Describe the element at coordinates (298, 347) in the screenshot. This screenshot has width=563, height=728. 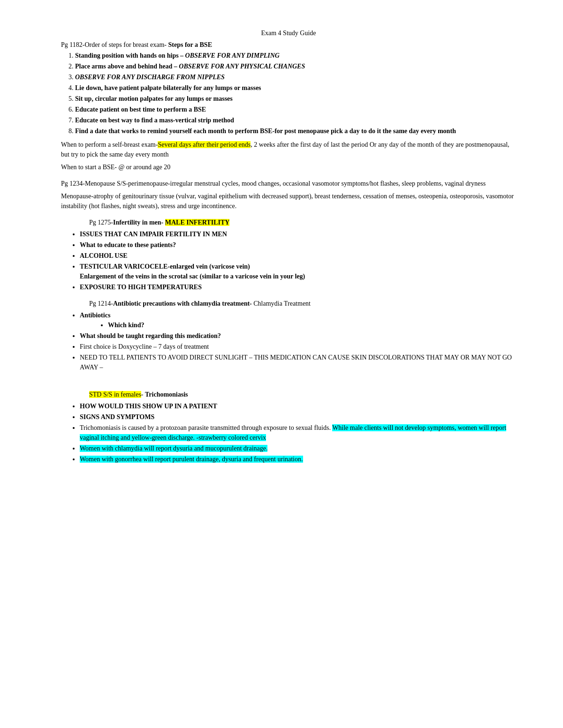
I see `list-item: First choice is Doxycycline – 7 days of …` at that location.